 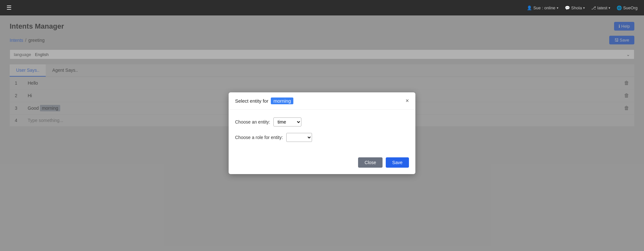 What do you see at coordinates (543, 8) in the screenshot?
I see `nav-user: 👤 Sue : online ▾` at bounding box center [543, 8].